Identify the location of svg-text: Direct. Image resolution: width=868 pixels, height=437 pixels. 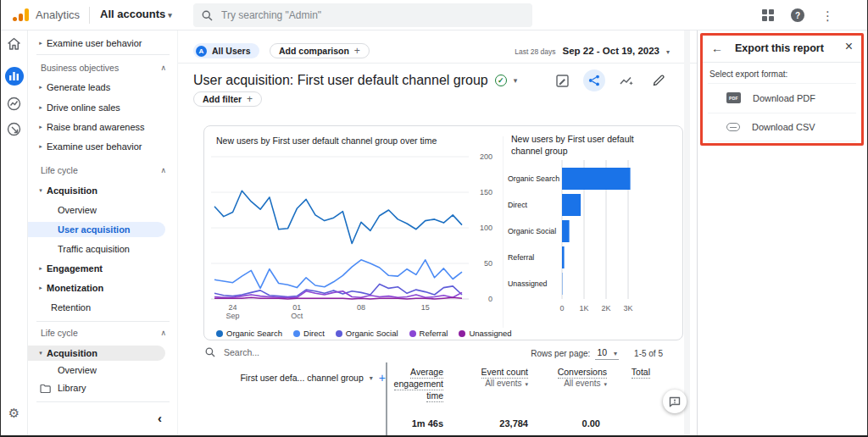
(518, 205).